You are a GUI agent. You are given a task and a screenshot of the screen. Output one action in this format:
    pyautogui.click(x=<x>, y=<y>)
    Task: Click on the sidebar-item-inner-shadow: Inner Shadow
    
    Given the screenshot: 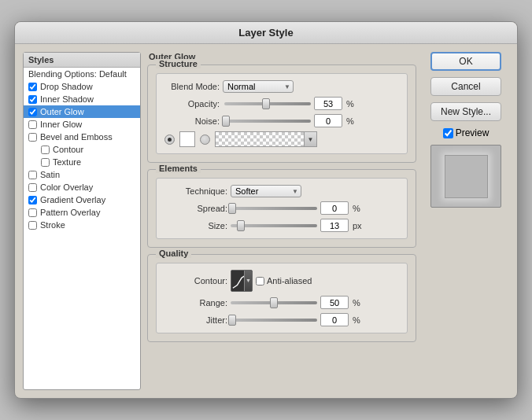 What is the action you would take?
    pyautogui.click(x=82, y=99)
    